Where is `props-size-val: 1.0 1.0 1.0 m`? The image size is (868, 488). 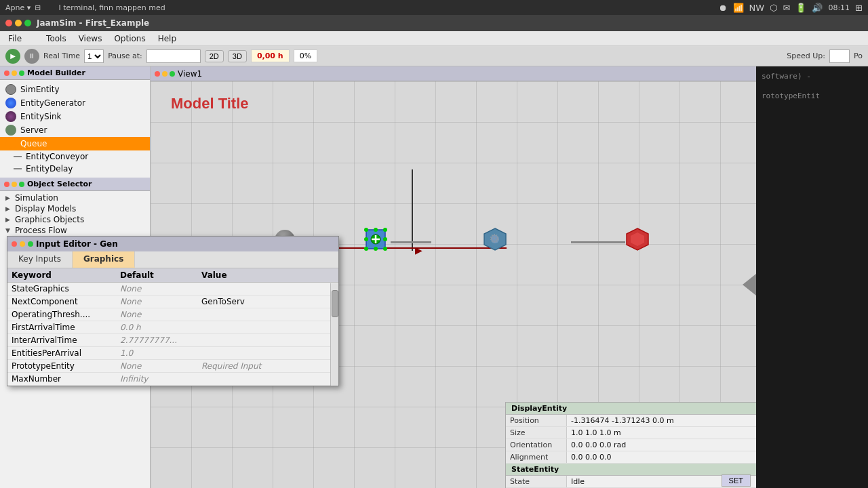 props-size-val: 1.0 1.0 1.0 m is located at coordinates (596, 432).